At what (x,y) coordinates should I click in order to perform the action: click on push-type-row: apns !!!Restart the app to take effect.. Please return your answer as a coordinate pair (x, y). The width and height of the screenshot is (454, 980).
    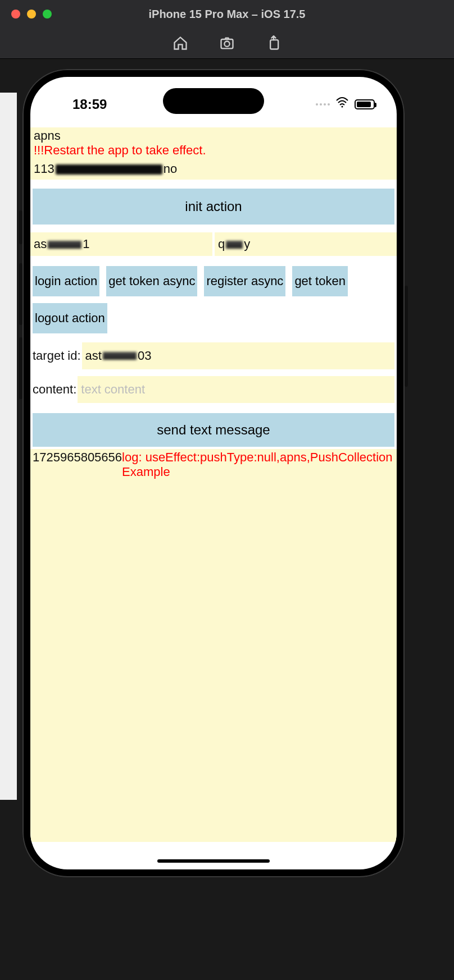
    Looking at the image, I should click on (214, 143).